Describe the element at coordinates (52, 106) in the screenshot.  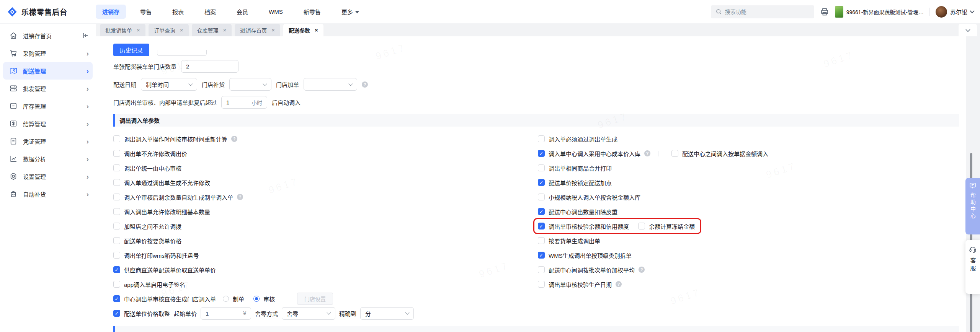
I see `sidebar-item-label: 库存管理` at that location.